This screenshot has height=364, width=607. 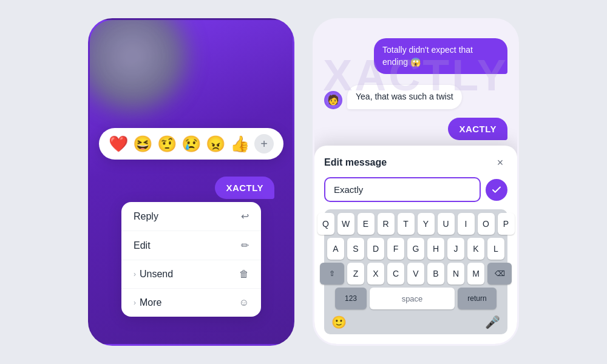 I want to click on shift-key: ⇧, so click(x=332, y=274).